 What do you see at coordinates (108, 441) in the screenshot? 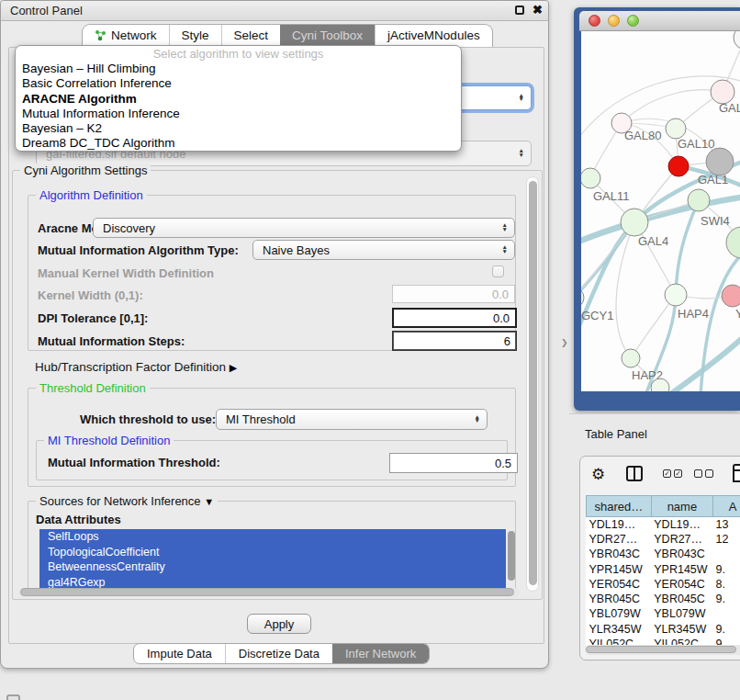
I see `mi-threshold-group-title: MI Threshold Definition` at bounding box center [108, 441].